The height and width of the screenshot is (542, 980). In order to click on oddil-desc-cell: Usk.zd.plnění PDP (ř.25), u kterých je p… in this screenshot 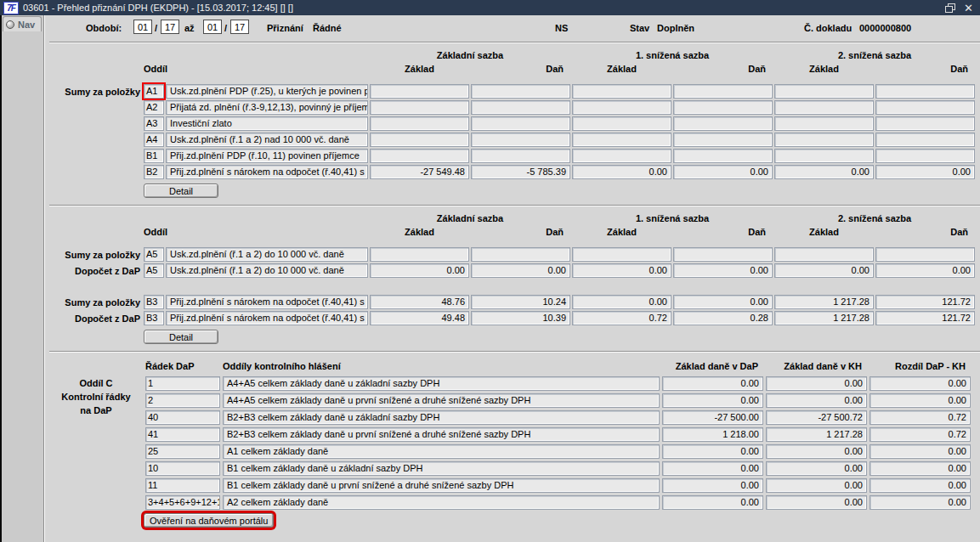, I will do `click(267, 92)`.